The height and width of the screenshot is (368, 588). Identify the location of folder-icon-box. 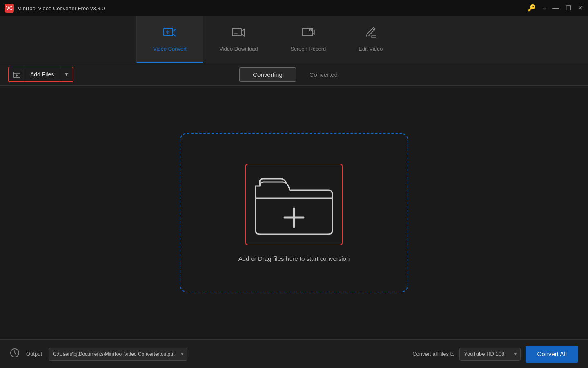
(294, 204).